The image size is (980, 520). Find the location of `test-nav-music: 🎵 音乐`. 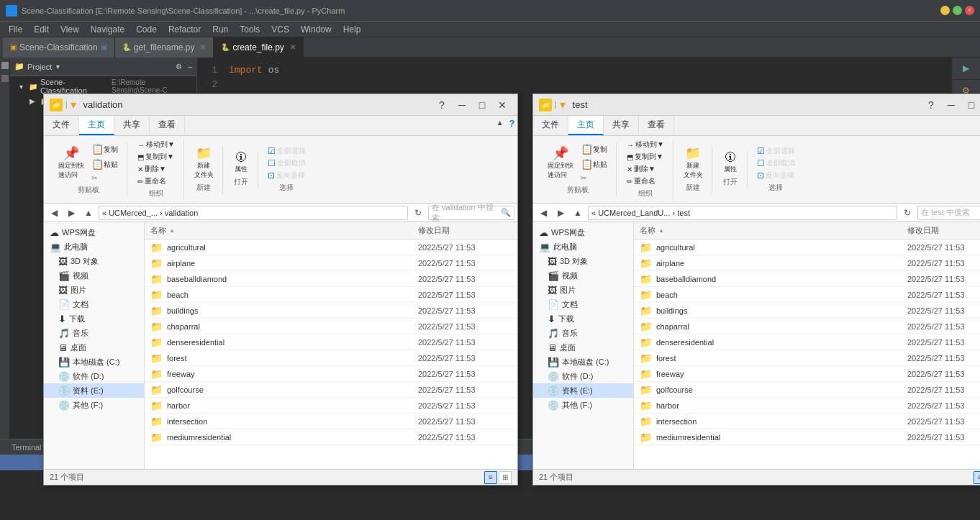

test-nav-music: 🎵 音乐 is located at coordinates (583, 333).